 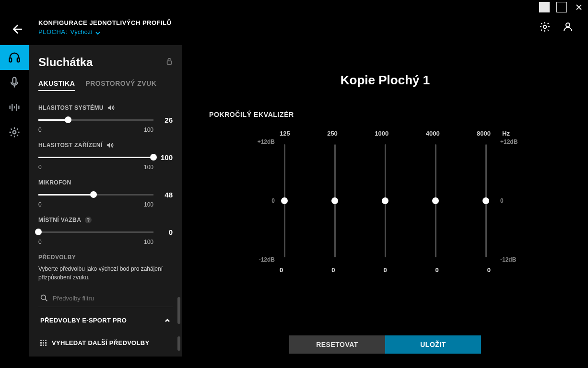 What do you see at coordinates (165, 157) in the screenshot?
I see `device-volume-value: 100` at bounding box center [165, 157].